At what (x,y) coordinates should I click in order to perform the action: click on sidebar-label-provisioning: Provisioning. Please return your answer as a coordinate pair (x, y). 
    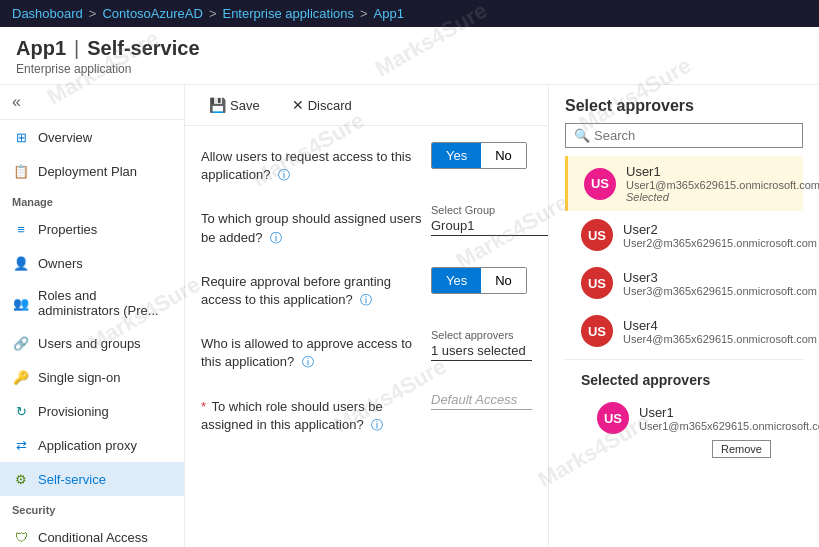
    Looking at the image, I should click on (74, 412).